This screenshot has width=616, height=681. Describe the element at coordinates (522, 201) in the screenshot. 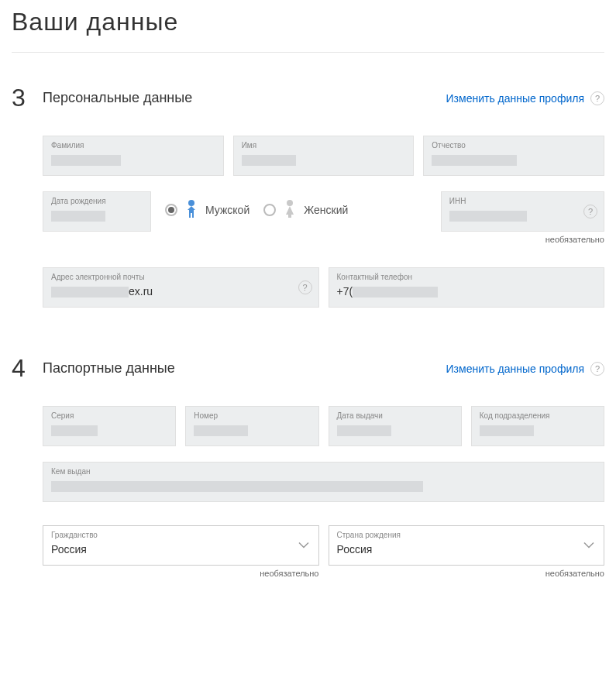

I see `field-label: ИНН` at that location.